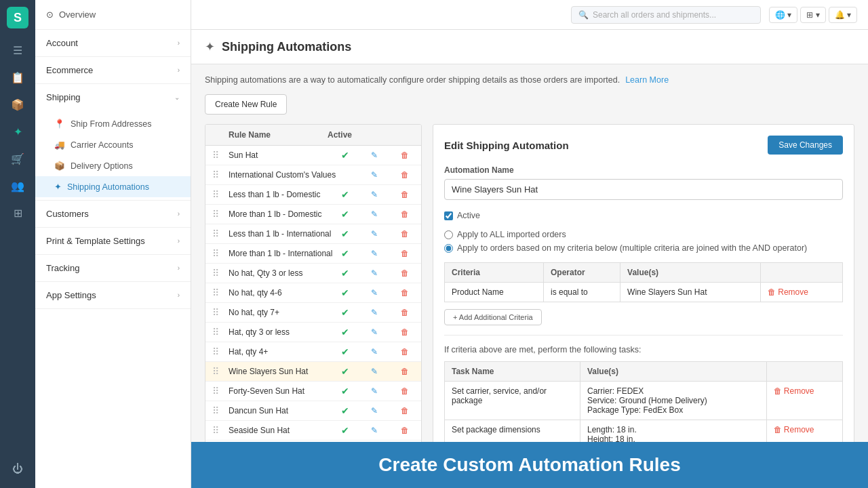 The width and height of the screenshot is (868, 488). I want to click on sidebar-item-delivery-options: 📦 Delivery Options, so click(113, 165).